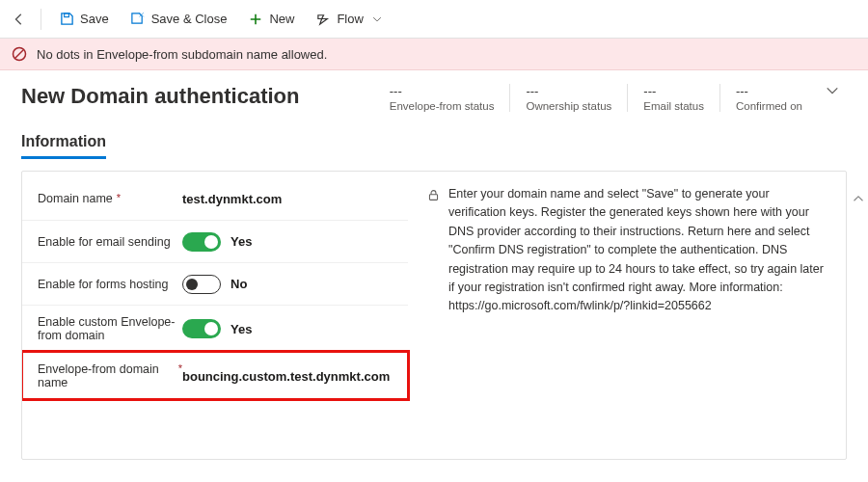 The height and width of the screenshot is (482, 868). I want to click on save-button: Save, so click(84, 19).